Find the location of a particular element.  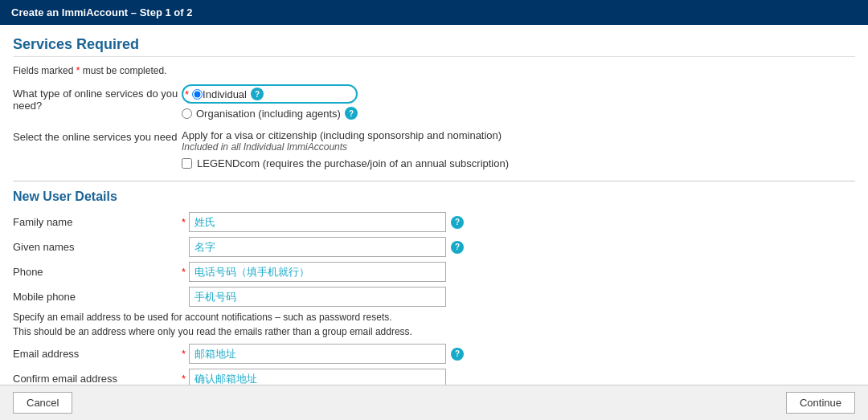

phone-input is located at coordinates (317, 271).